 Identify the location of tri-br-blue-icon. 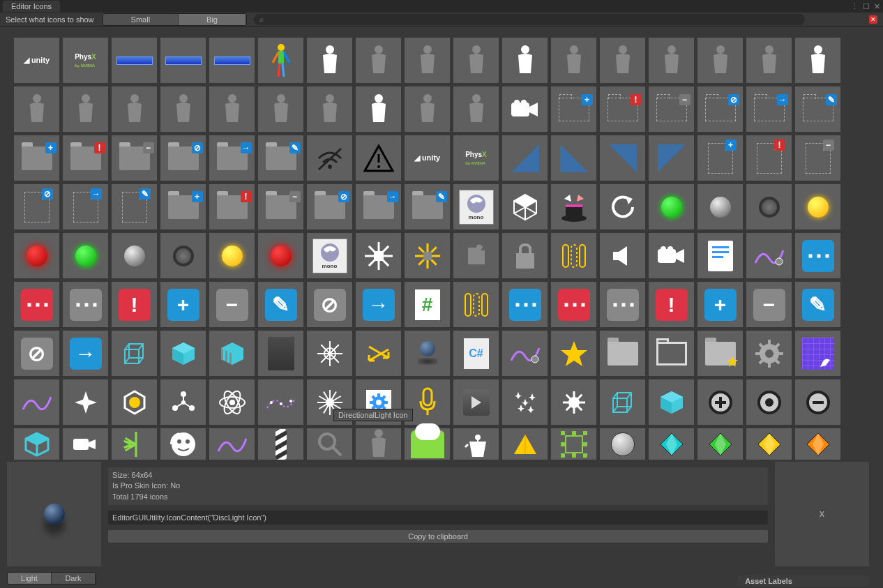
(524, 158).